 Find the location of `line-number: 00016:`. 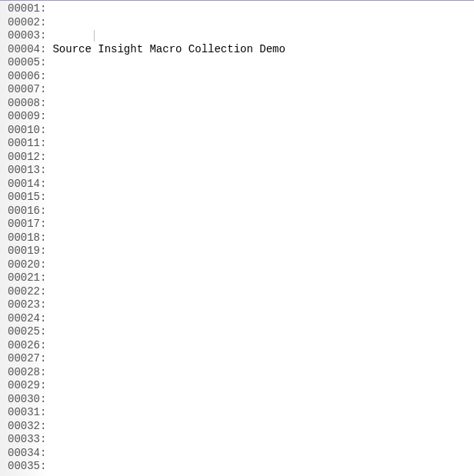

line-number: 00016: is located at coordinates (27, 211).